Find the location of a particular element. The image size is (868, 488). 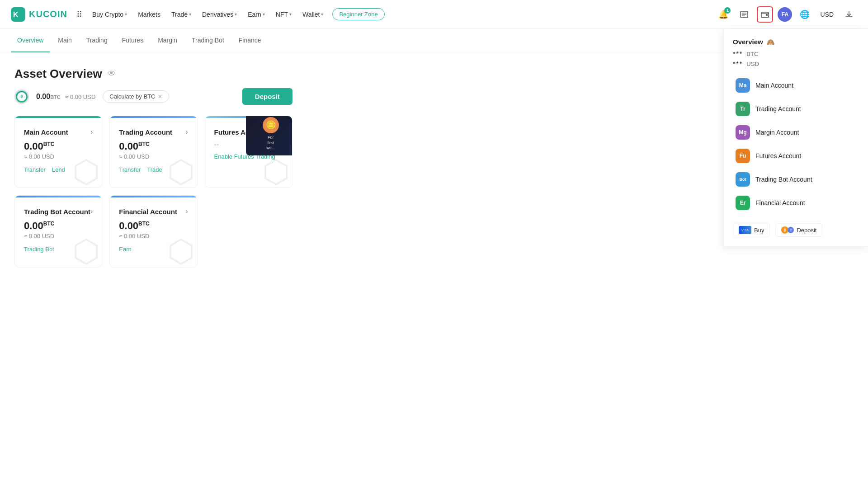

trading-bot-card: Trading Bot Account › 0.00BTC ≈ 0.00 USD… is located at coordinates (58, 231).